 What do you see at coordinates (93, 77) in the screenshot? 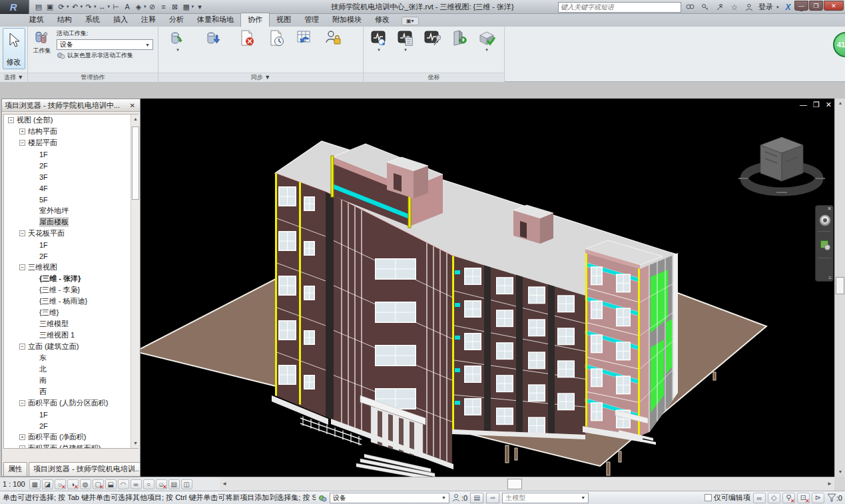
I see `manage-collab-panel-label: 管理协作` at bounding box center [93, 77].